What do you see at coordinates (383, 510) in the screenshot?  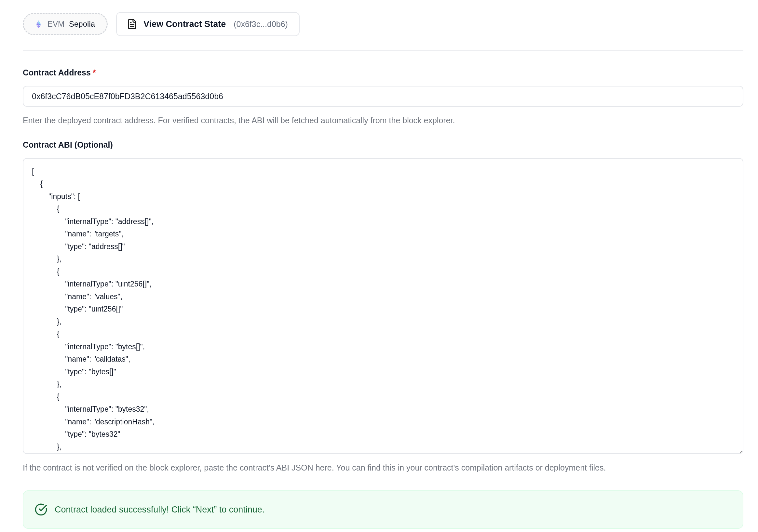 I see `success-banner: Contract loaded successfully! Click “Nex…` at bounding box center [383, 510].